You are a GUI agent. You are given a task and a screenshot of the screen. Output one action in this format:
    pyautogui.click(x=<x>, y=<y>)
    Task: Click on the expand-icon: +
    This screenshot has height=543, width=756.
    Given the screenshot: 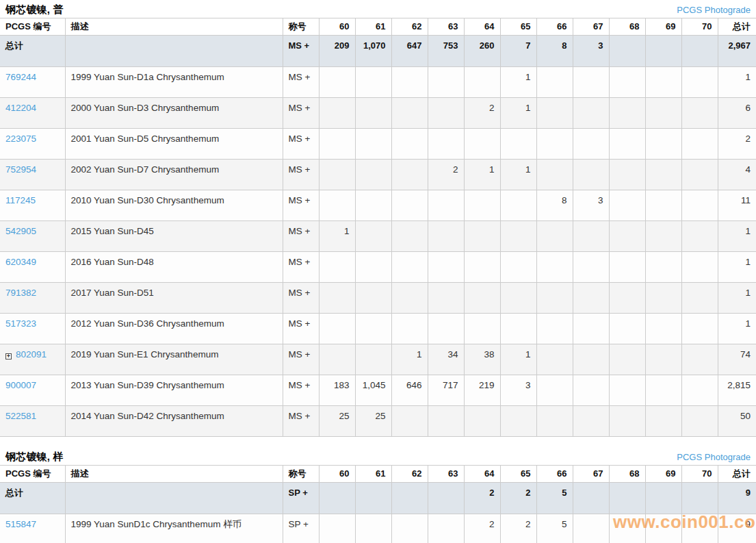 What is the action you would take?
    pyautogui.click(x=8, y=356)
    